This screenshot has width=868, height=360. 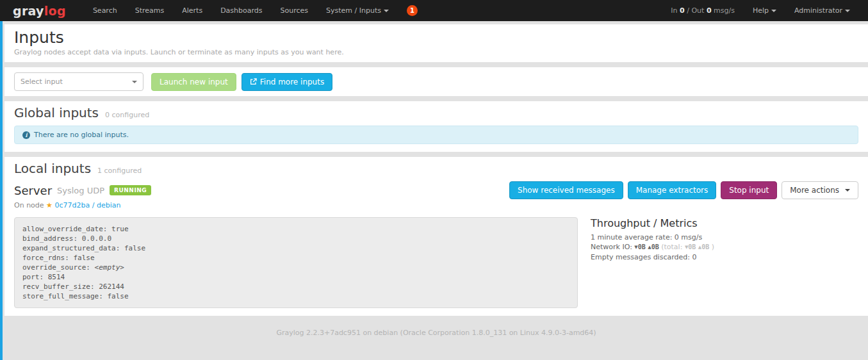 What do you see at coordinates (65, 229) in the screenshot?
I see `config-key: allow_override_date:` at bounding box center [65, 229].